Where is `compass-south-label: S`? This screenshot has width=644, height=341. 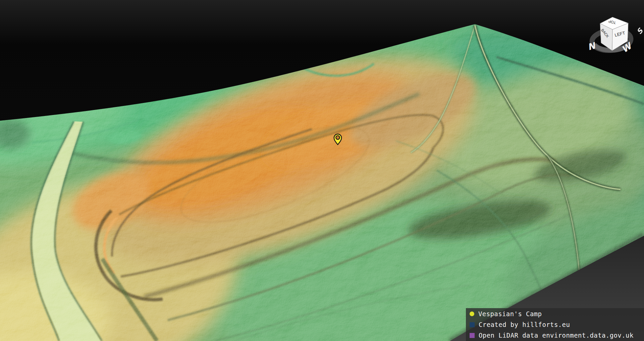 compass-south-label: S is located at coordinates (640, 31).